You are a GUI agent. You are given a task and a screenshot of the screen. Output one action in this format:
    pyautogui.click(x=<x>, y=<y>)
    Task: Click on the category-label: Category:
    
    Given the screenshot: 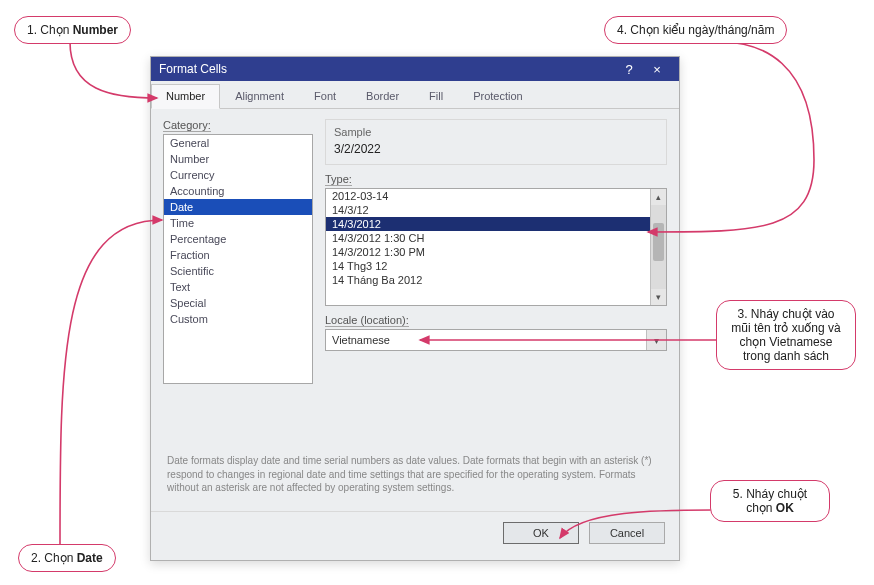 What is the action you would take?
    pyautogui.click(x=238, y=126)
    